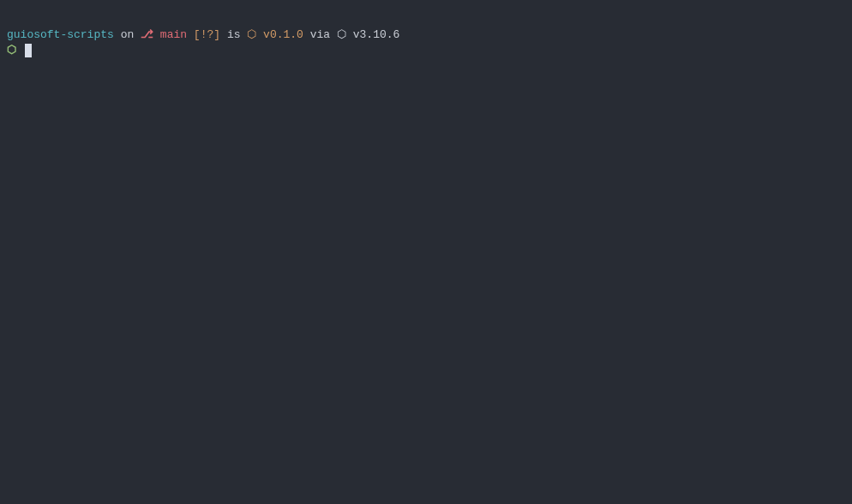 This screenshot has width=852, height=504. I want to click on prompt-symbol: ⬡, so click(15, 51).